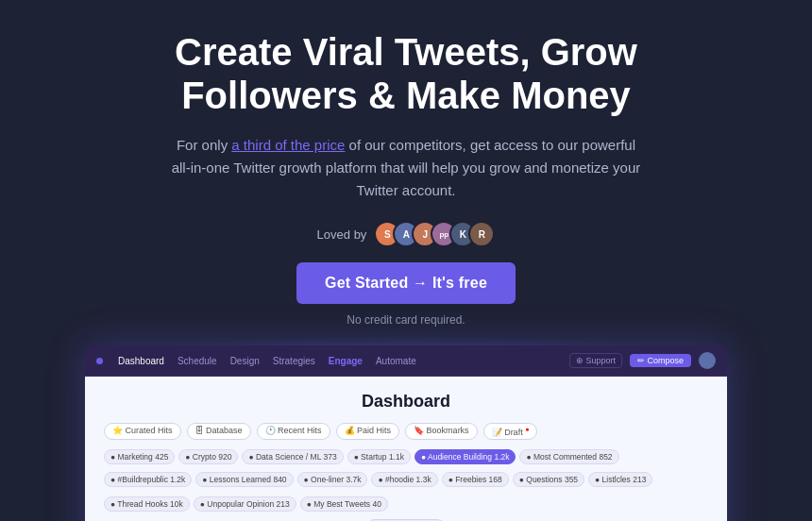  I want to click on filter-listicles: ● Listlcles 213, so click(620, 479).